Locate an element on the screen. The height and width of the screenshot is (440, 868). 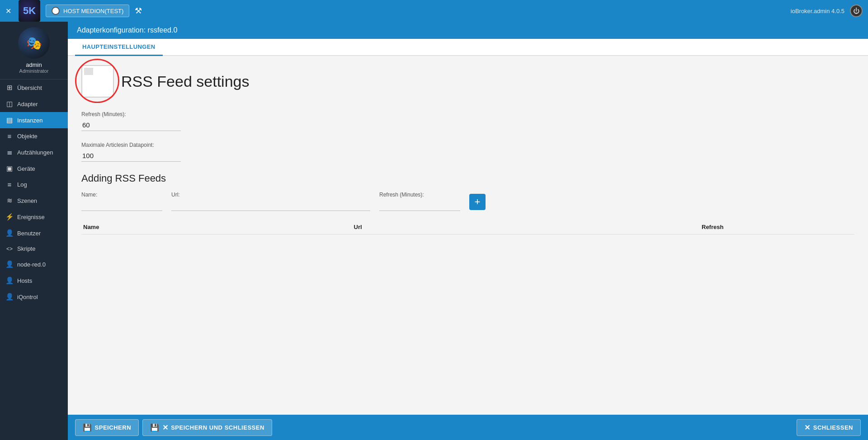
top-bar: ✕ 5K HOST MEDION(TEST) ⚒ ioBroker.admin … is located at coordinates (434, 11).